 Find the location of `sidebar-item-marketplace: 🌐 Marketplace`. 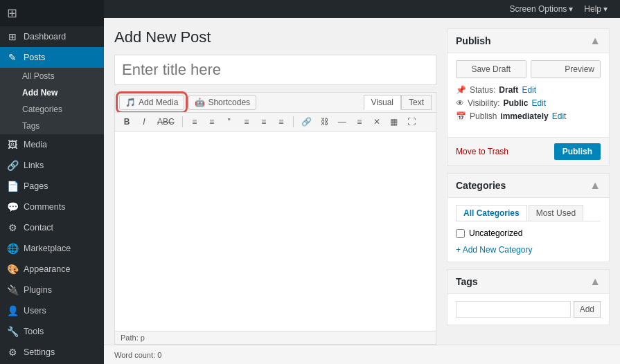

sidebar-item-marketplace: 🌐 Marketplace is located at coordinates (52, 248).